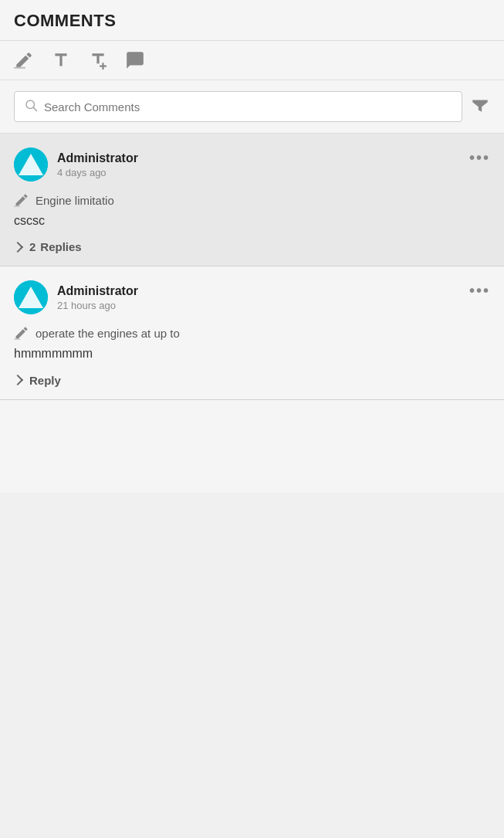 This screenshot has width=504, height=838. What do you see at coordinates (97, 306) in the screenshot?
I see `timestamp: 21 hours ago` at bounding box center [97, 306].